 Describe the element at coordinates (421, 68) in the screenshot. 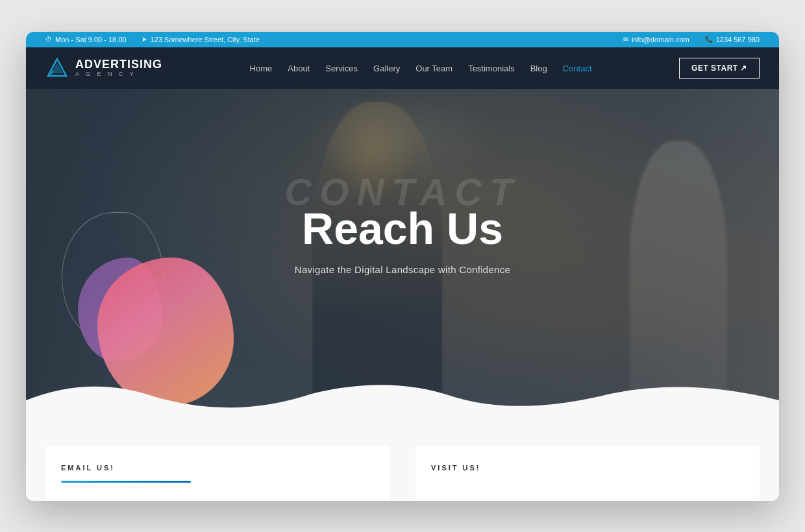

I see `nav-links: Home About Services Gallery Our Team Tes…` at that location.